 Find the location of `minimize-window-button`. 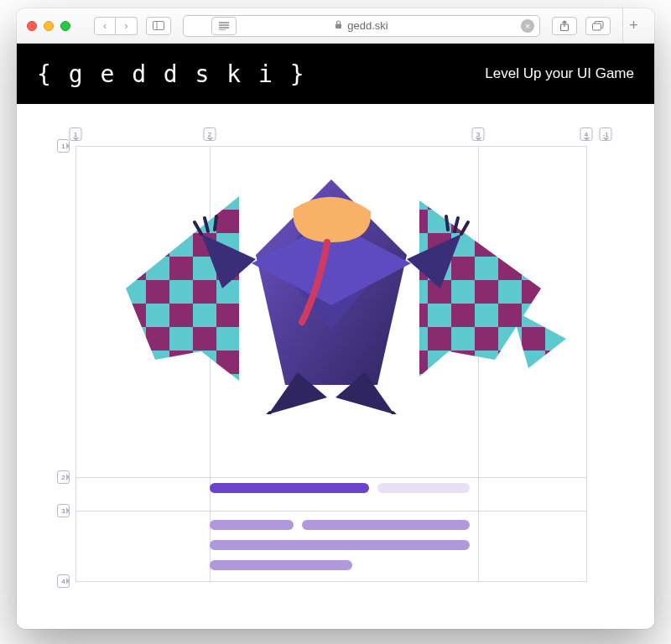

minimize-window-button is located at coordinates (49, 26).